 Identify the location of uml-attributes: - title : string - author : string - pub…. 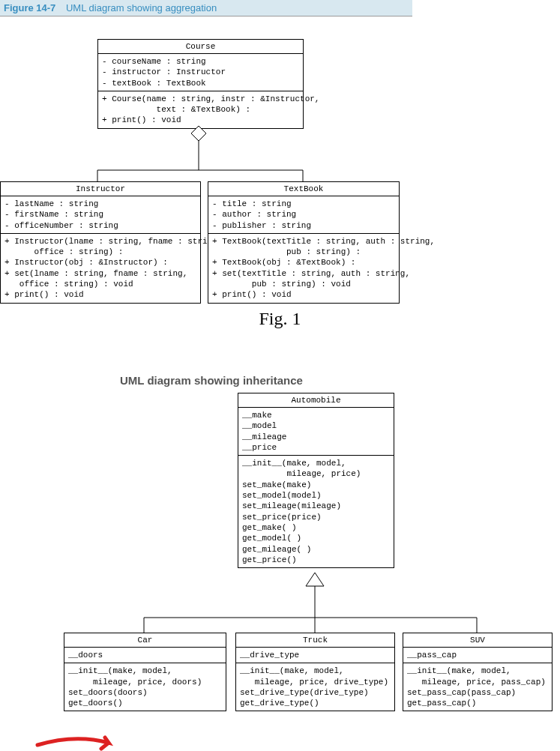
(304, 215).